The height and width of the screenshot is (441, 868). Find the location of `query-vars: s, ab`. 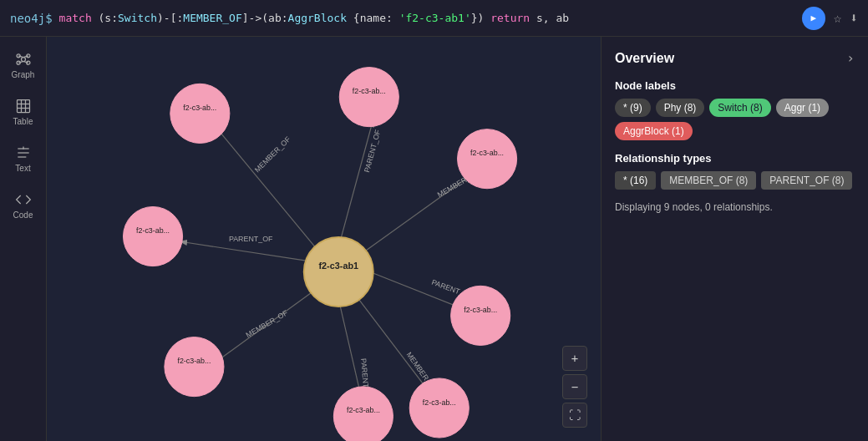

query-vars: s, ab is located at coordinates (550, 18).